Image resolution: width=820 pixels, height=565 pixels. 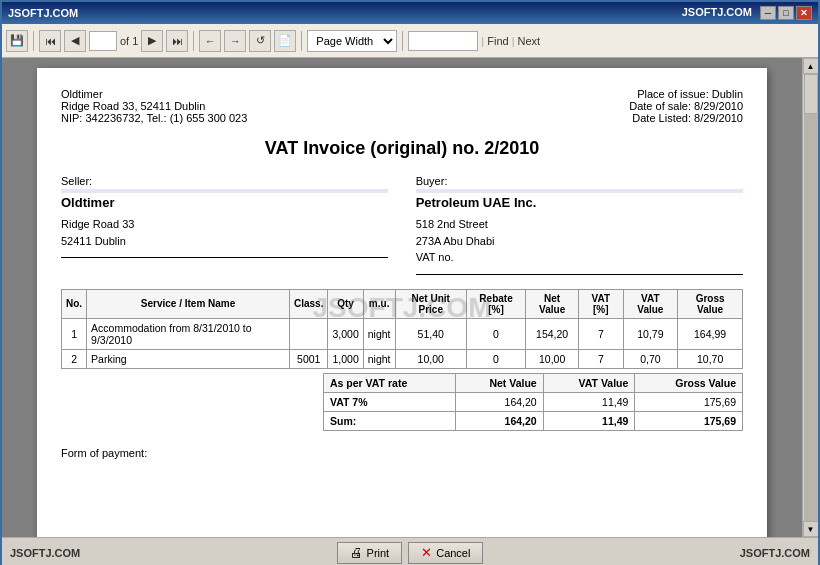 I want to click on export-button: 📄, so click(x=285, y=41).